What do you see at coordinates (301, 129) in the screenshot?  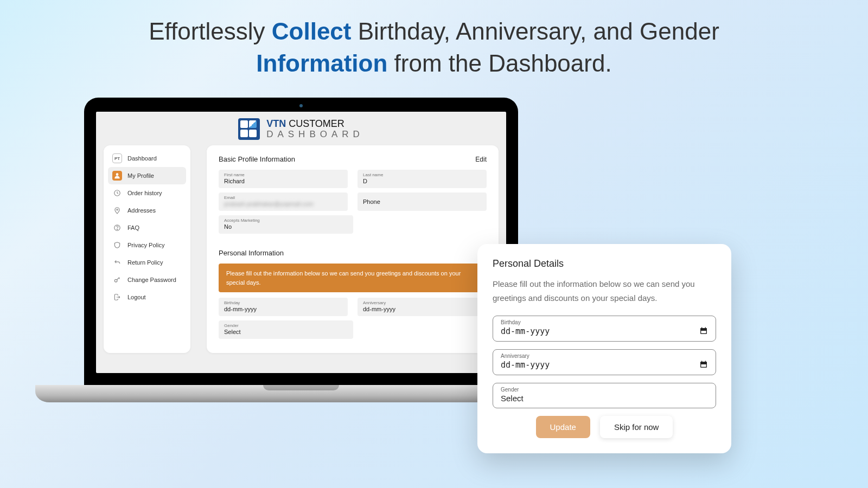 I see `app-header: VTN CUSTOMER DASHBOARD` at bounding box center [301, 129].